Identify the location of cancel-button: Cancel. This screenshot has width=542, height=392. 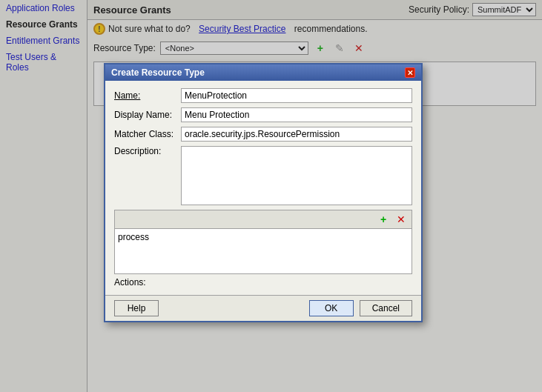
(386, 308).